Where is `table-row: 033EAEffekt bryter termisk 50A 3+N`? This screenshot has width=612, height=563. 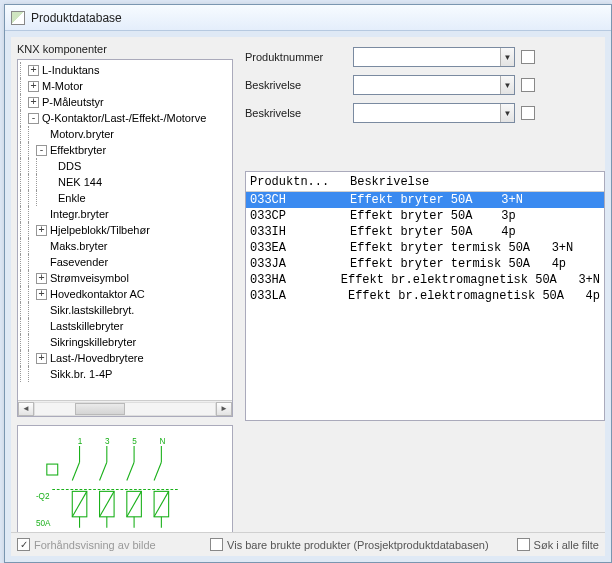
table-row: 033EAEffekt bryter termisk 50A 3+N is located at coordinates (425, 248).